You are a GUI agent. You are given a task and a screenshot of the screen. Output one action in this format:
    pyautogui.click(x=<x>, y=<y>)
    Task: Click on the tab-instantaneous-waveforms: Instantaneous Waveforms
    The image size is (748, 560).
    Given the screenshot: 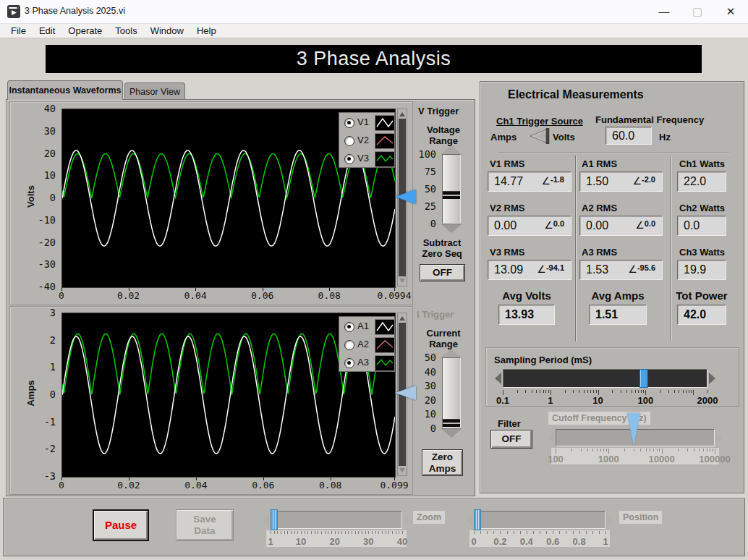 What is the action you would take?
    pyautogui.click(x=65, y=90)
    